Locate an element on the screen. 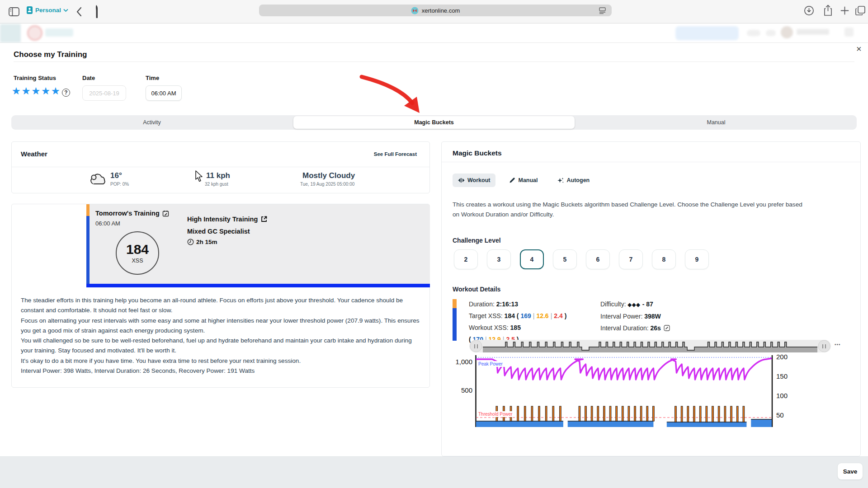 The height and width of the screenshot is (488, 868). profile-menu: Personal is located at coordinates (47, 10).